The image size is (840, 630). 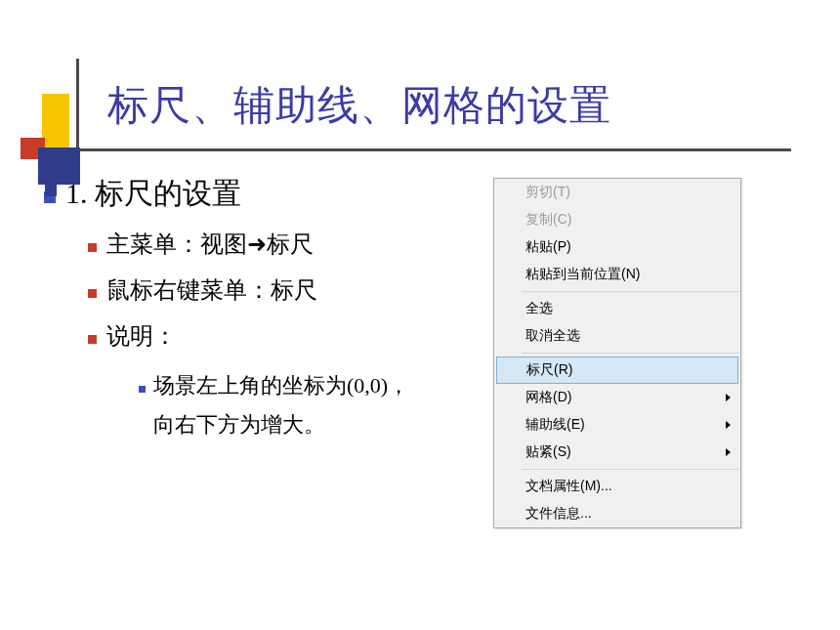 I want to click on section-heading-text: 标尺的设置, so click(x=168, y=193).